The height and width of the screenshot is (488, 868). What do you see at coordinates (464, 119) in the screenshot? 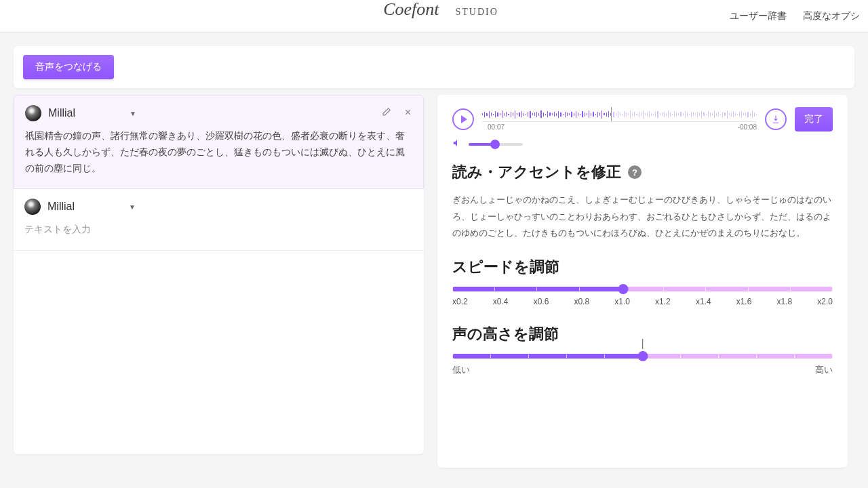
I see `play-icon` at bounding box center [464, 119].